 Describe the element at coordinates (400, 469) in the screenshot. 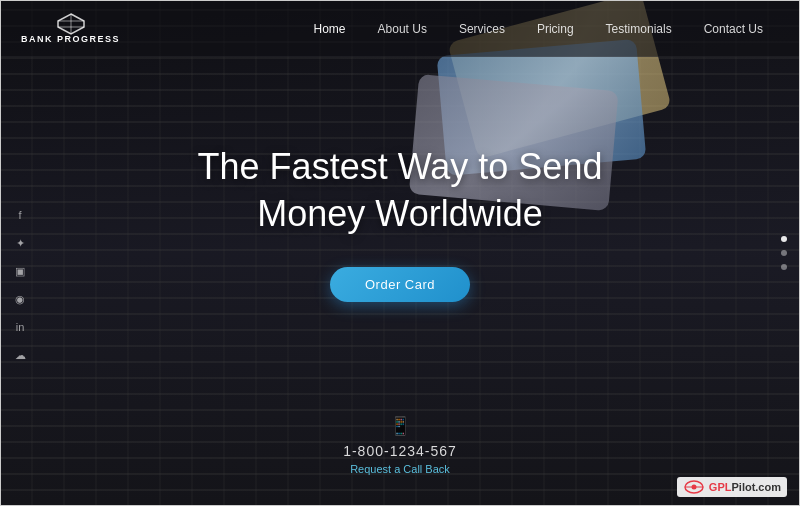

I see `callback-link: Request a Call Back` at that location.